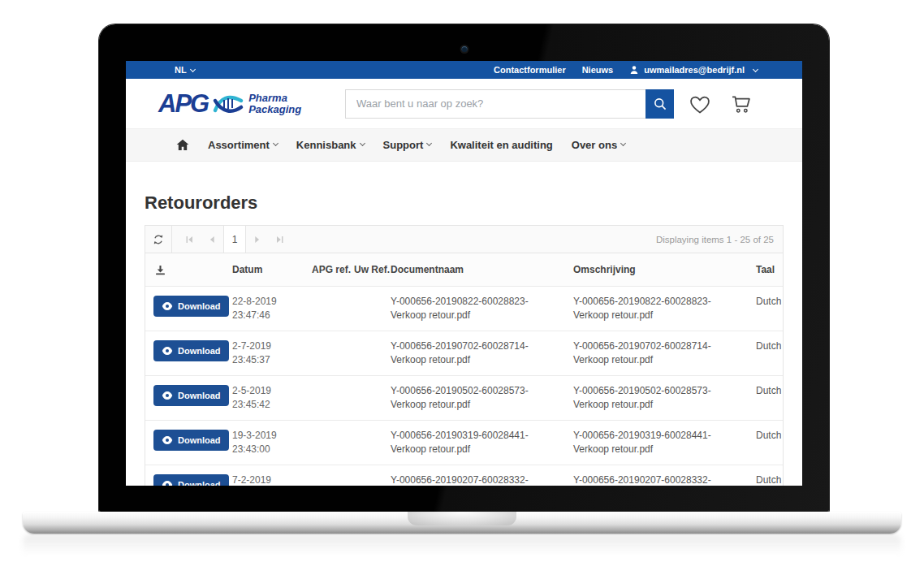 This screenshot has height=562, width=924. What do you see at coordinates (183, 145) in the screenshot?
I see `home-icon` at bounding box center [183, 145].